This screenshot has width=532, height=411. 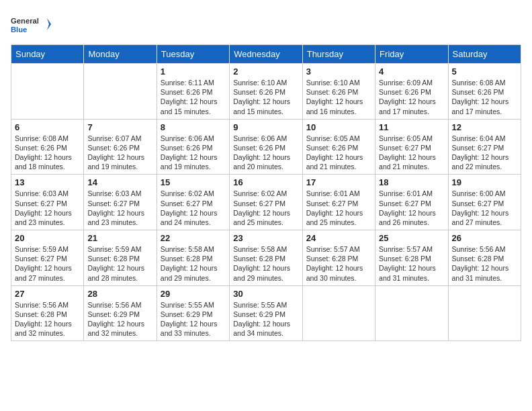 What do you see at coordinates (47, 128) in the screenshot?
I see `day-number: 6` at bounding box center [47, 128].